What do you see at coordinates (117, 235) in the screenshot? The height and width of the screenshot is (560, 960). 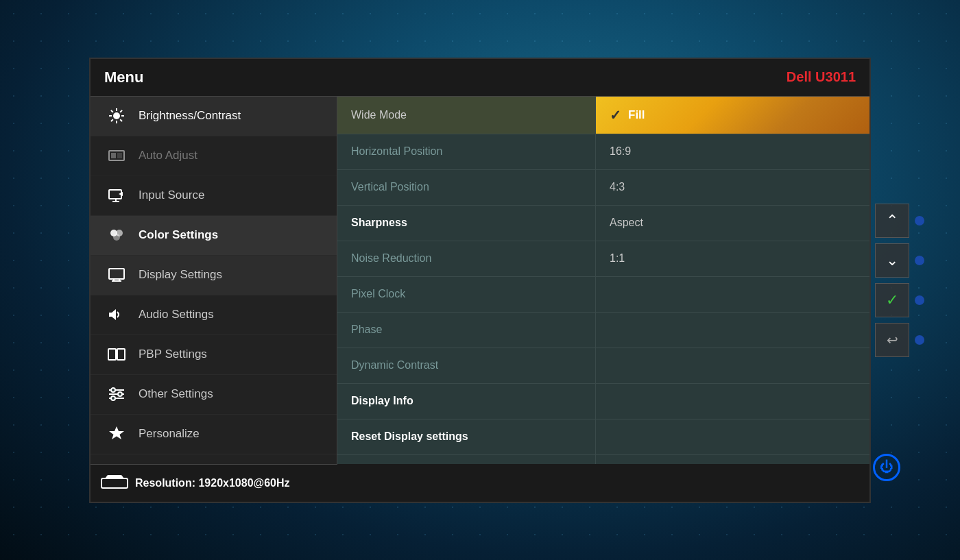 I see `color-settings-icon` at bounding box center [117, 235].